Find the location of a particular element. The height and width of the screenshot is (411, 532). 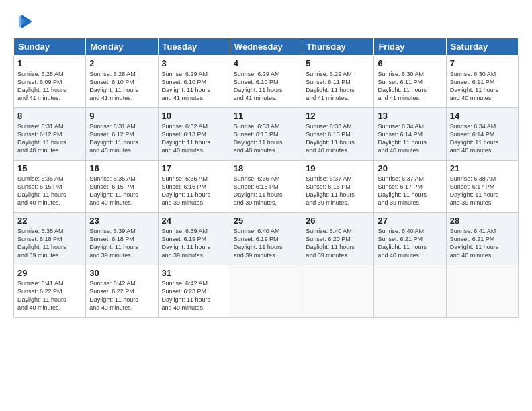

day-number: 10 is located at coordinates (194, 116).